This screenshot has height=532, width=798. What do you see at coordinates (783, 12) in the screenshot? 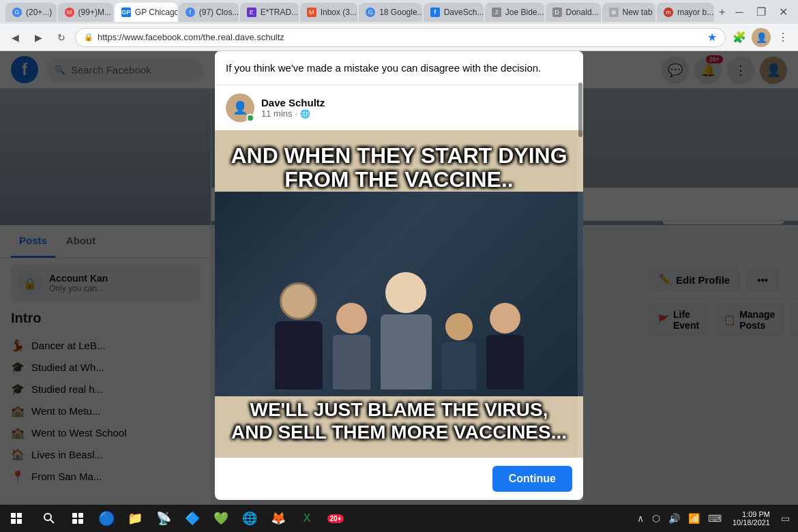
I see `close-button: ✕` at bounding box center [783, 12].